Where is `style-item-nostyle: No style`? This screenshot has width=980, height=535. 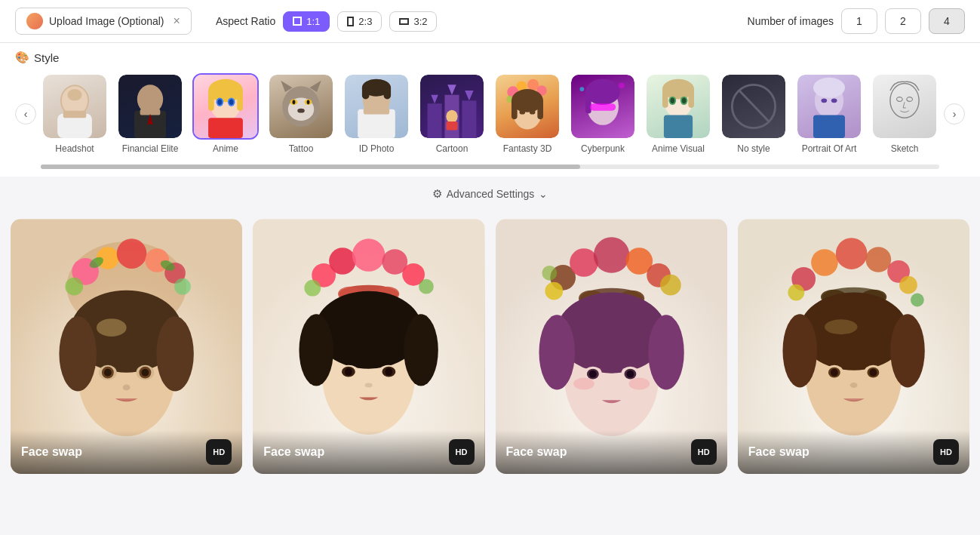 style-item-nostyle: No style is located at coordinates (754, 115).